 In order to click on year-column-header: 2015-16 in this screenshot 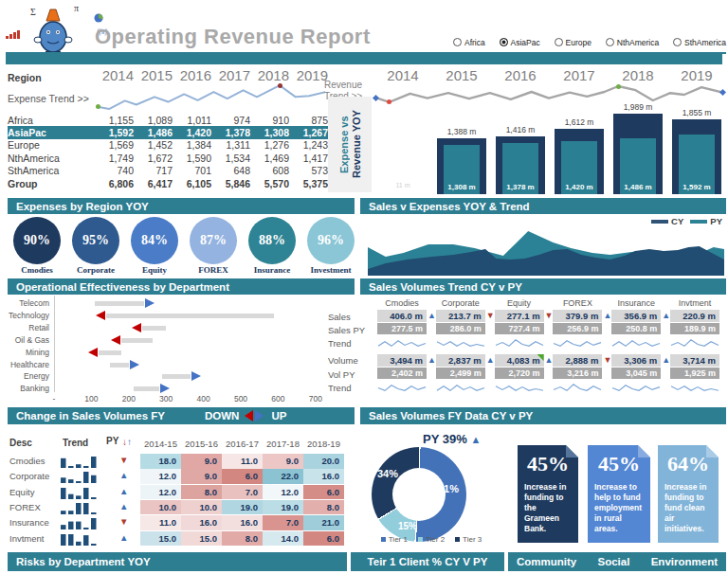, I will do `click(201, 443)`.